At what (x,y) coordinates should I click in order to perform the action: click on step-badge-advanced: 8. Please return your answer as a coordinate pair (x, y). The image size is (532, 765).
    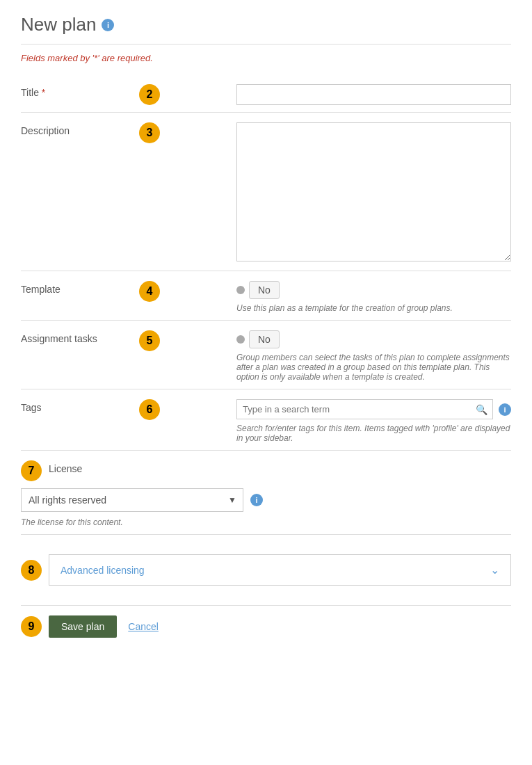
    Looking at the image, I should click on (31, 570).